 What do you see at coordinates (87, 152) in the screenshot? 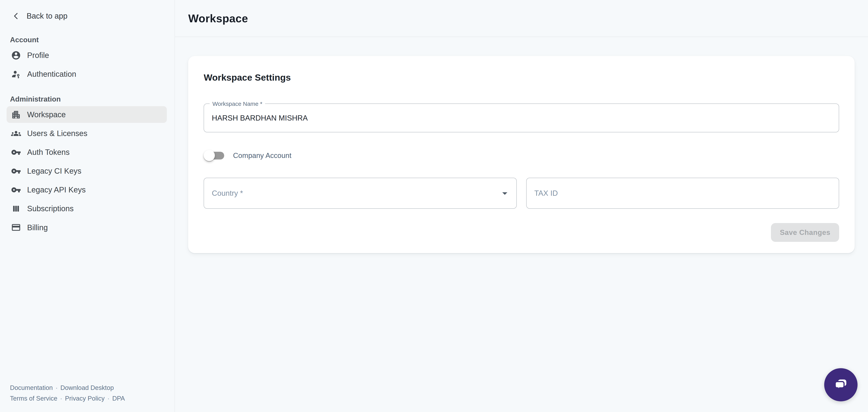
I see `sidebar-item-auth-tokens: Auth Tokens` at bounding box center [87, 152].